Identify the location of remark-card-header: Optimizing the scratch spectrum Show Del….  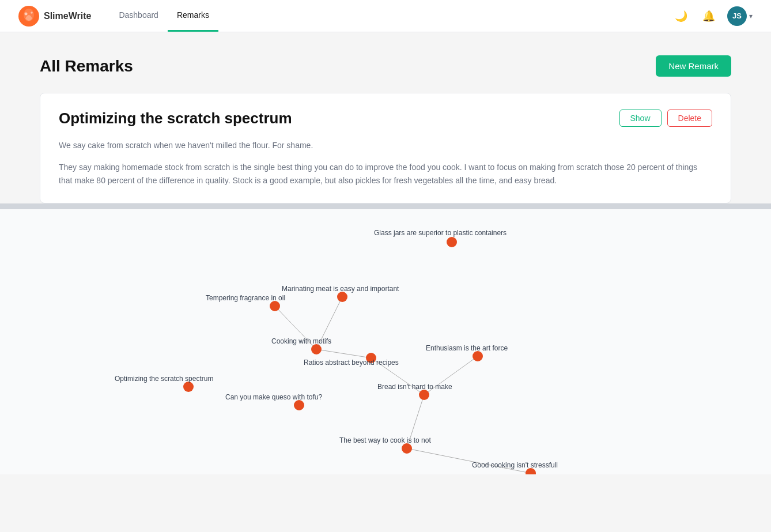
(386, 119).